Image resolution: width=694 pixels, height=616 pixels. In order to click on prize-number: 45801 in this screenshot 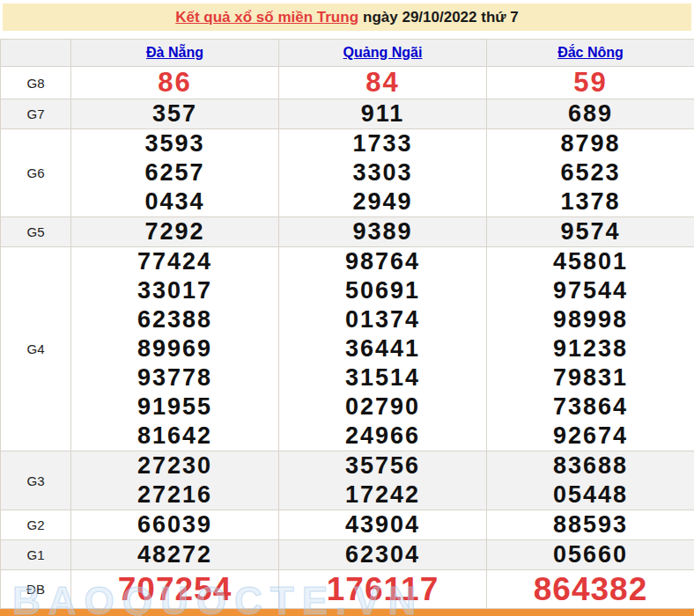, I will do `click(590, 262)`.